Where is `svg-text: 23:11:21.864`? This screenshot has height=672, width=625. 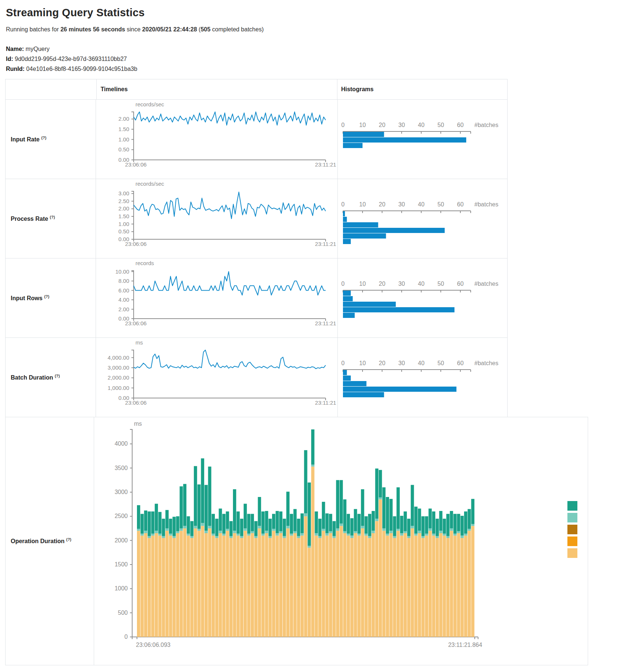
svg-text: 23:11:21.864 is located at coordinates (465, 645).